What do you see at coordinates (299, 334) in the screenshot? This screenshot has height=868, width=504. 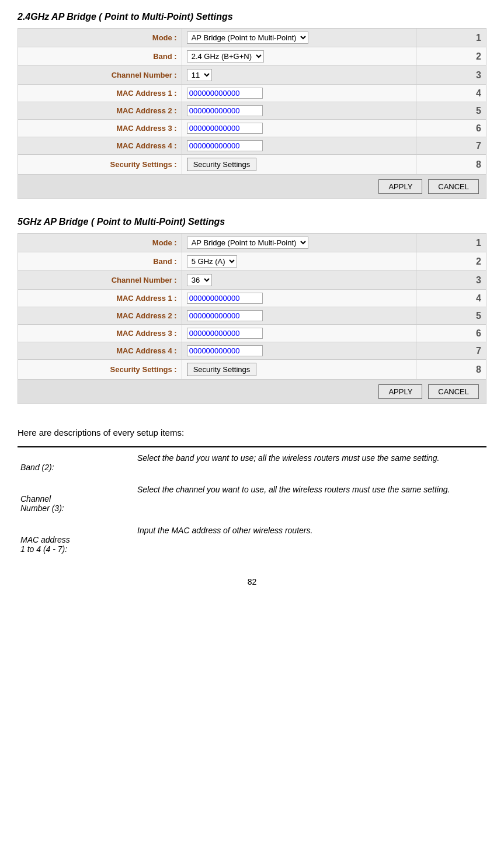 I see `mac3-value-cell-5g` at bounding box center [299, 334].